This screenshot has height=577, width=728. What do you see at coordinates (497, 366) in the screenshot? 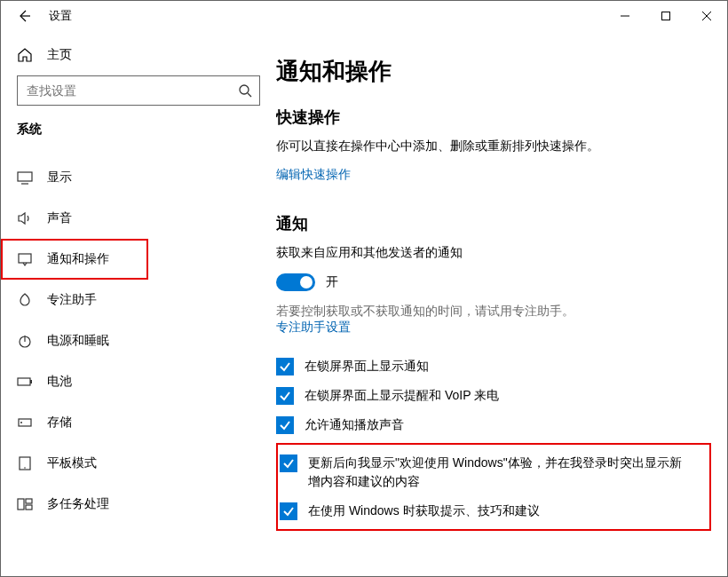
I see `checkbox-lockscreen-notifications: 在锁屏界面上显示通知` at bounding box center [497, 366].